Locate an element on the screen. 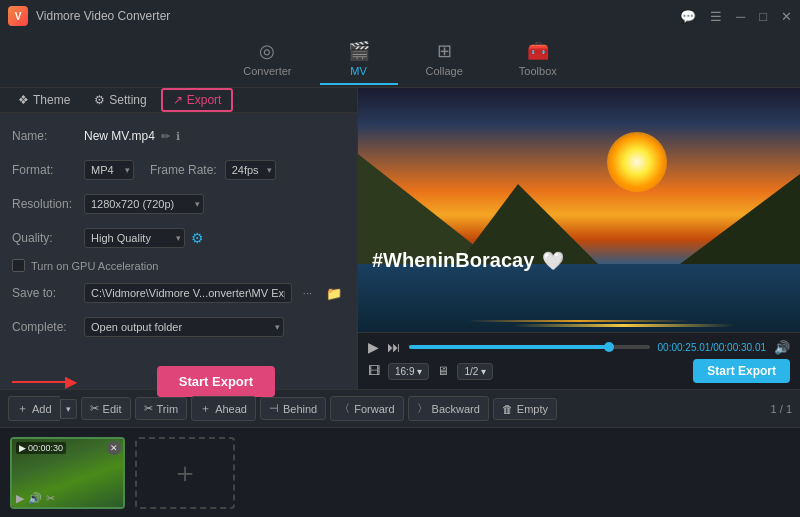 This screenshot has height=517, width=800. saveto-value-area: ··· 📁 is located at coordinates (214, 294).